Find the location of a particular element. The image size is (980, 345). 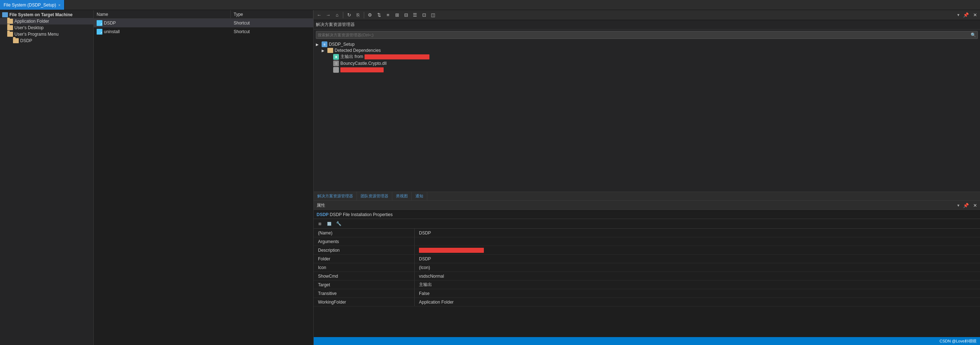

file-icon: ▣ is located at coordinates (336, 57).